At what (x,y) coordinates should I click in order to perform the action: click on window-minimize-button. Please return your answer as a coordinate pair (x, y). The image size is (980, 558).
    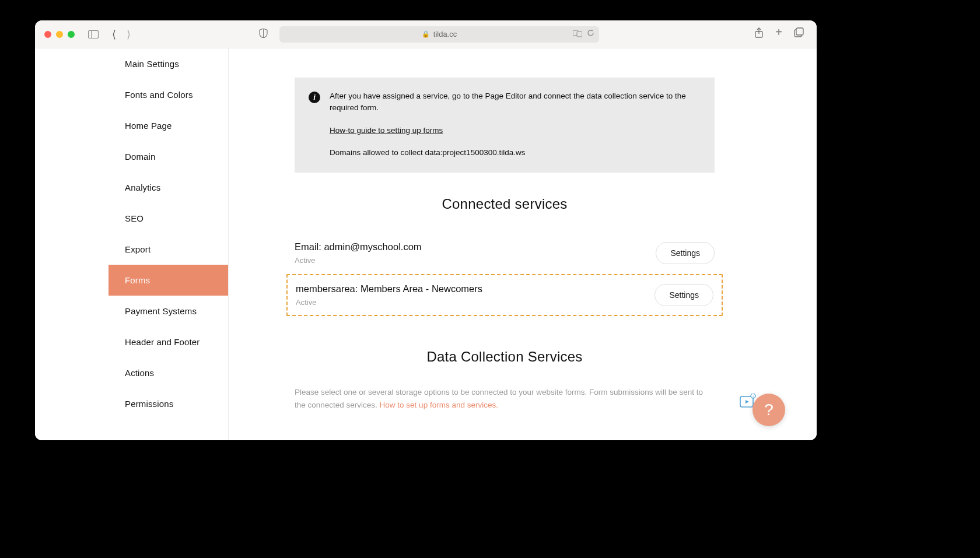
    Looking at the image, I should click on (60, 34).